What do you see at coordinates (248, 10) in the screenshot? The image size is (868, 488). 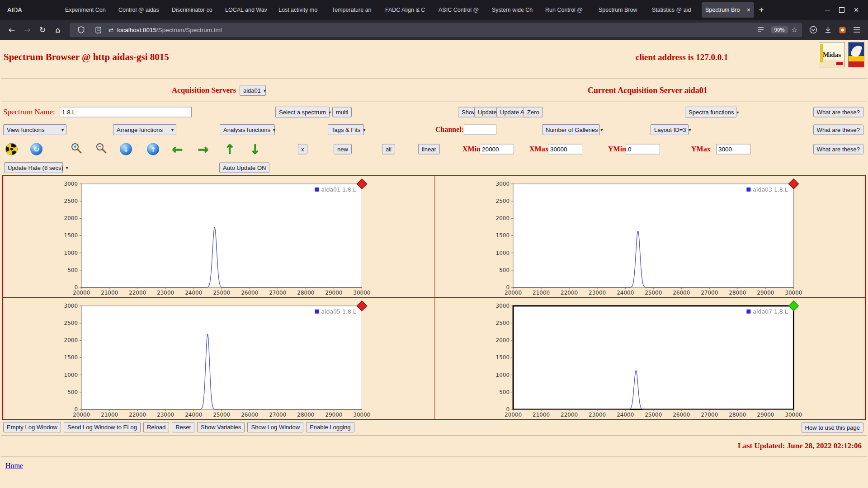 I see `browser-tab: LOCAL and Wav` at bounding box center [248, 10].